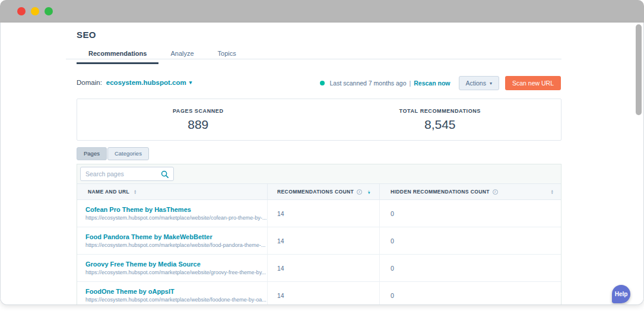  I want to click on tab-analyze: Analyze, so click(182, 55).